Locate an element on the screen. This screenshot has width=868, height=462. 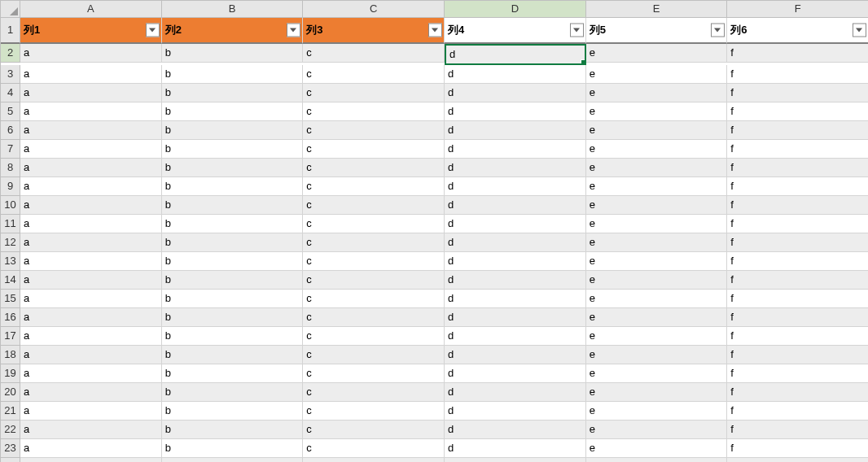
row-header-22: 22 is located at coordinates (11, 429).